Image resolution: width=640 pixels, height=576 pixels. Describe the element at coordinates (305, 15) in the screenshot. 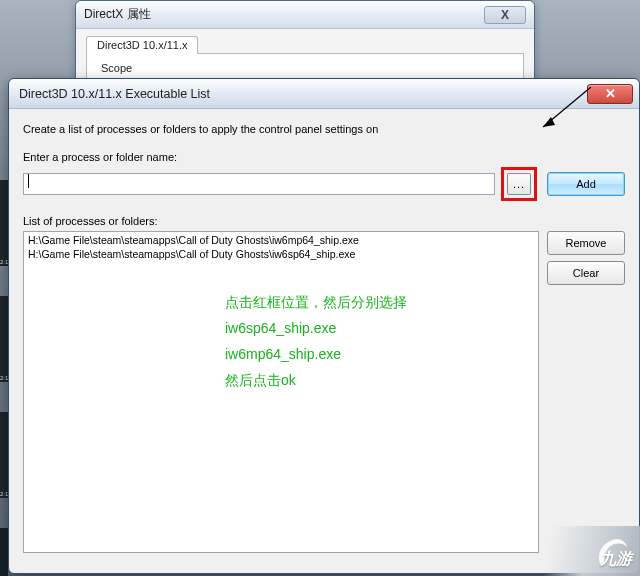

I see `back-titlebar: DirectX 属性 X` at that location.